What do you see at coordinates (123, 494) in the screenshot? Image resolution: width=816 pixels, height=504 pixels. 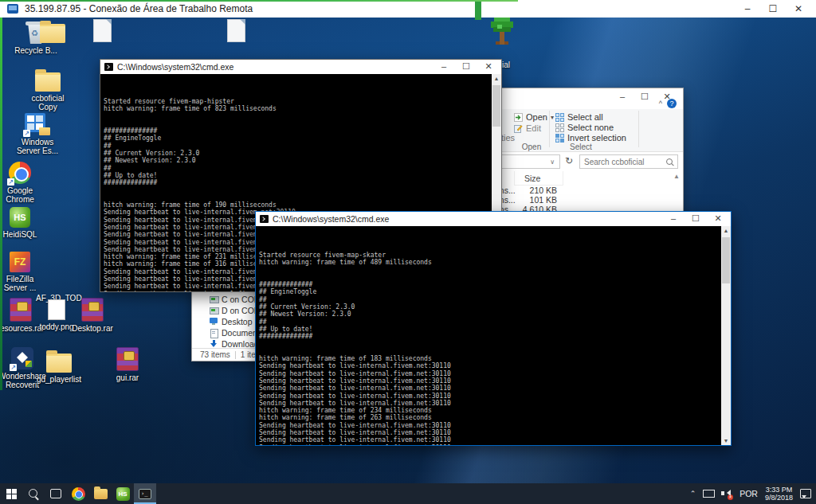 I see `taskbar-heidisql-button: HS` at bounding box center [123, 494].